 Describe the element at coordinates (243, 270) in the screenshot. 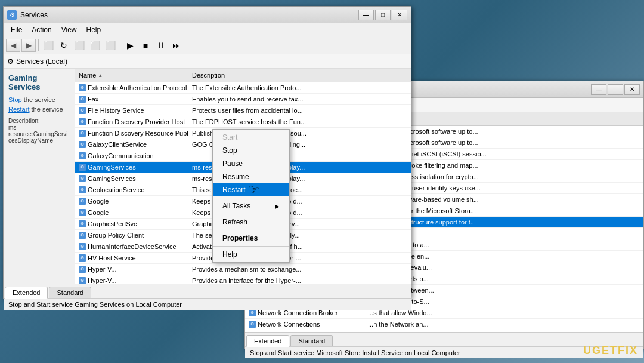

I see `table-row: ⚙ Hyper-V... Provides a mechanism to exc…` at that location.